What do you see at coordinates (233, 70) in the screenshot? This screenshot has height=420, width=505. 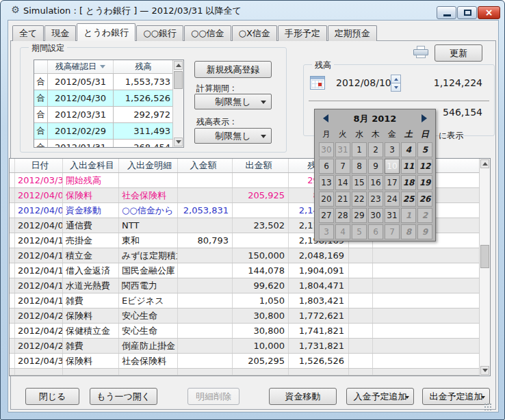 I see `register-new-balance-button: 新規残高登録` at bounding box center [233, 70].